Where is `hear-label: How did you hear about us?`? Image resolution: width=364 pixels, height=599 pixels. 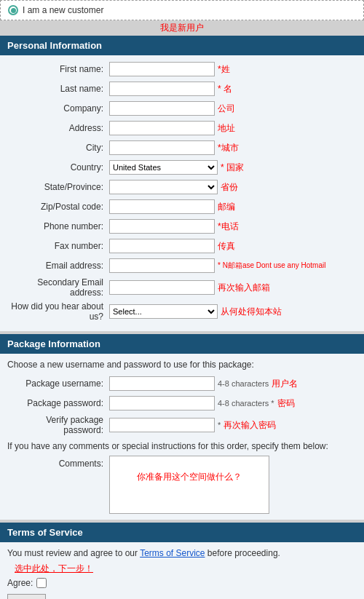
hear-label: How did you hear about us? is located at coordinates (58, 312).